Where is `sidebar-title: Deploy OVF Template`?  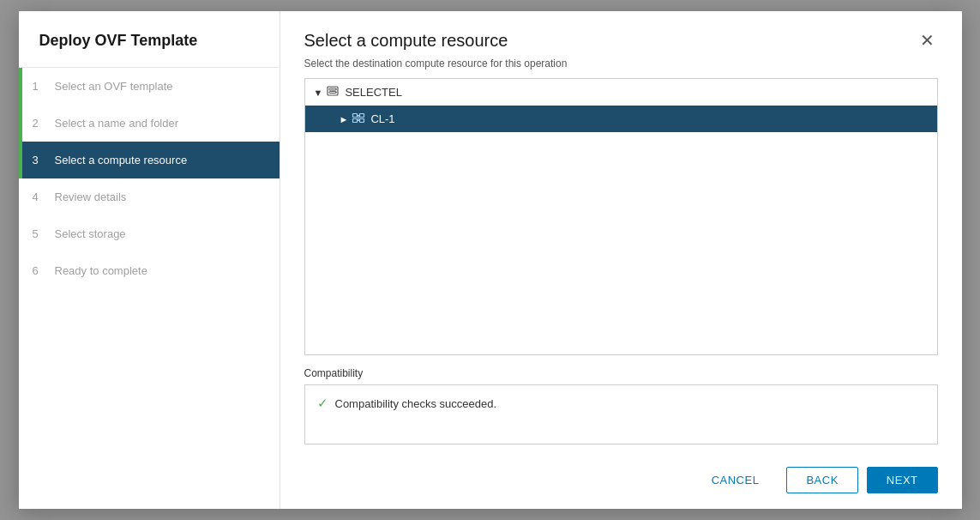
sidebar-title: Deploy OVF Template is located at coordinates (149, 39).